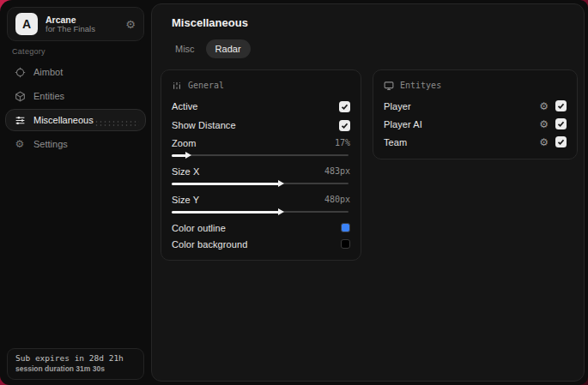 Image resolution: width=588 pixels, height=385 pixels. Describe the element at coordinates (20, 96) in the screenshot. I see `cube-icon` at that location.